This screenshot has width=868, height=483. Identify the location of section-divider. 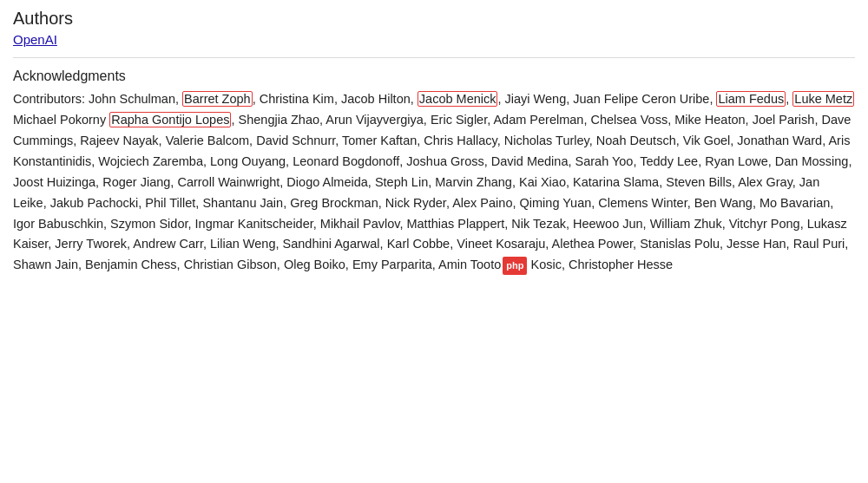
(434, 57).